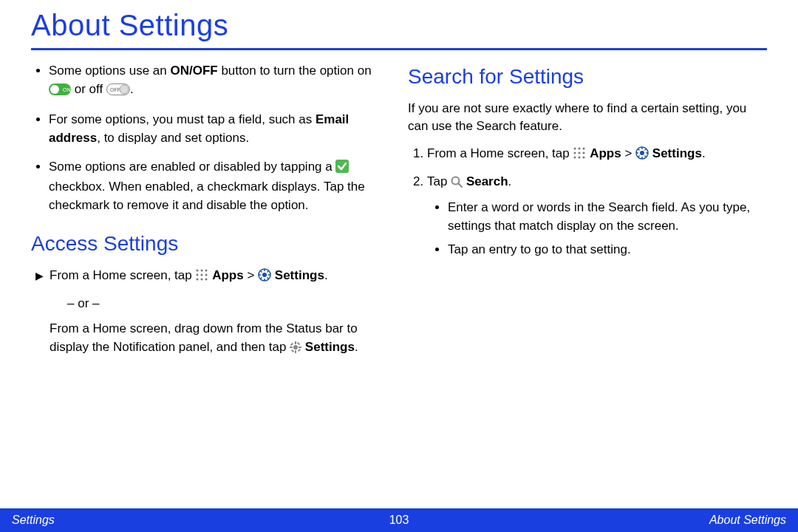 The image size is (798, 532). I want to click on text: Some options use an, so click(109, 71).